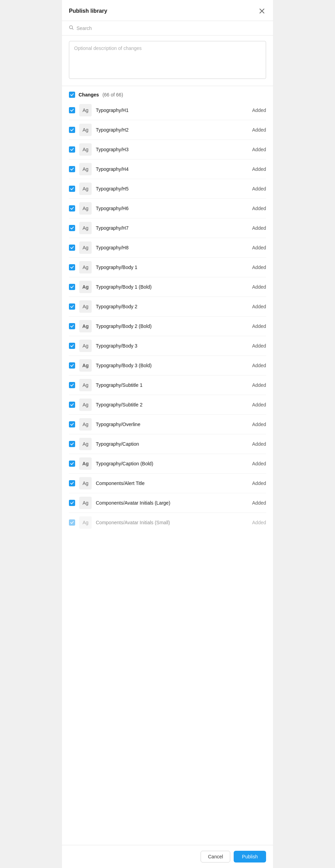 Image resolution: width=335 pixels, height=868 pixels. What do you see at coordinates (113, 95) in the screenshot?
I see `changes-count: (66 of 66)` at bounding box center [113, 95].